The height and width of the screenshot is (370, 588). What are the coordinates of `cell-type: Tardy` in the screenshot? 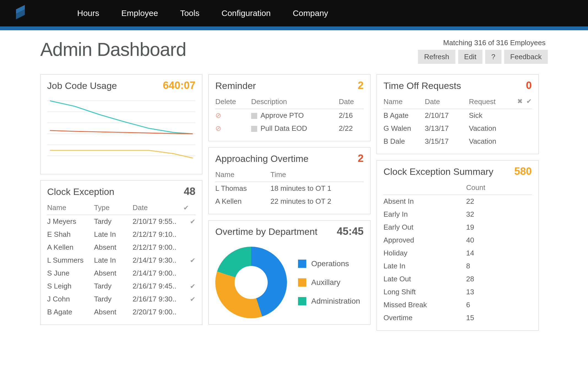 It's located at (113, 222).